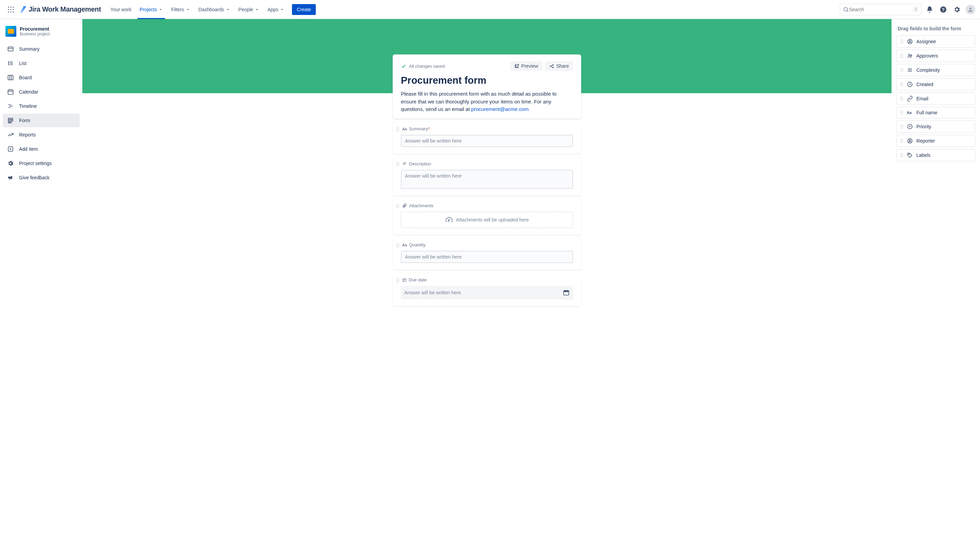 Image resolution: width=980 pixels, height=558 pixels. I want to click on attach-dropzone: Attachments will be uploaded here, so click(487, 220).